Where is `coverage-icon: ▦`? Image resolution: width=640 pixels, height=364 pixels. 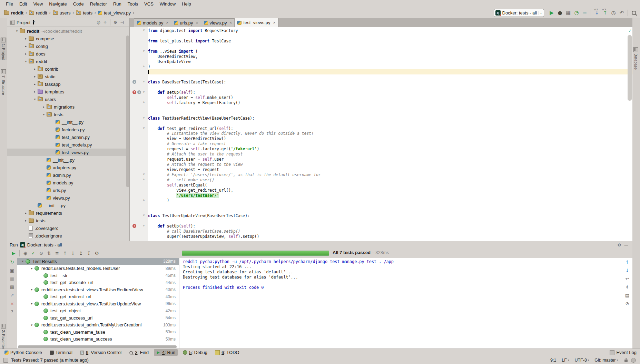 coverage-icon: ▦ is located at coordinates (568, 13).